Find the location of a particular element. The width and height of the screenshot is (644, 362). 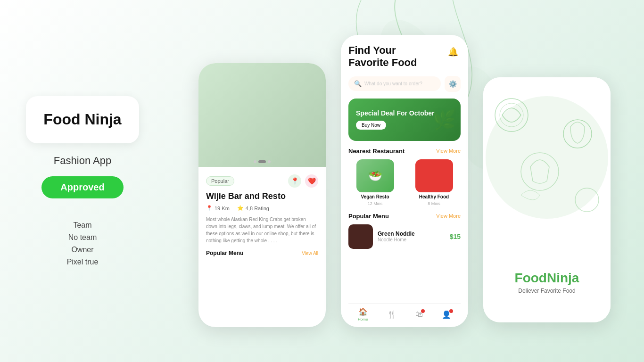

vegan-resto-name: Vegan Resto is located at coordinates (375, 197).